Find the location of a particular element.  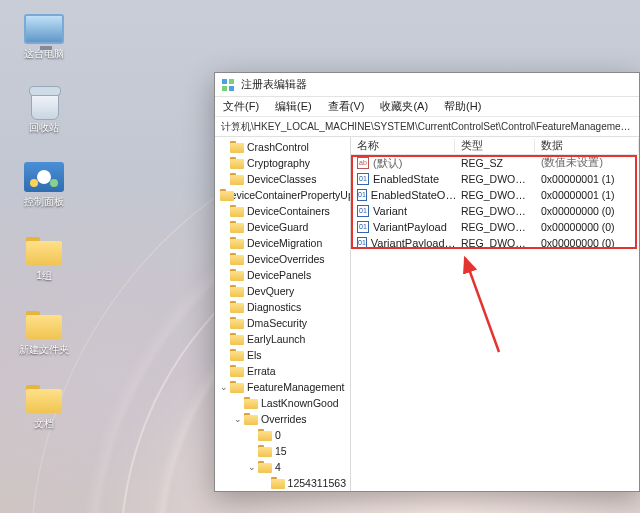

value-name: Variant is located at coordinates (390, 211).